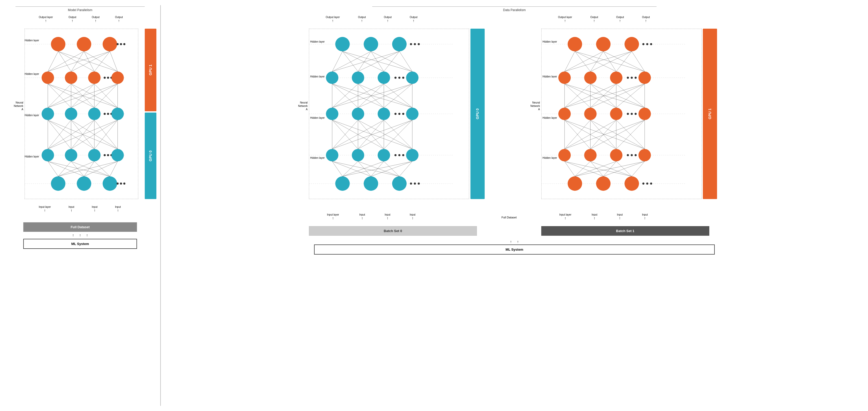 The image size is (868, 411). Describe the element at coordinates (393, 231) in the screenshot. I see `batch0-box: Batch Set 0` at that location.